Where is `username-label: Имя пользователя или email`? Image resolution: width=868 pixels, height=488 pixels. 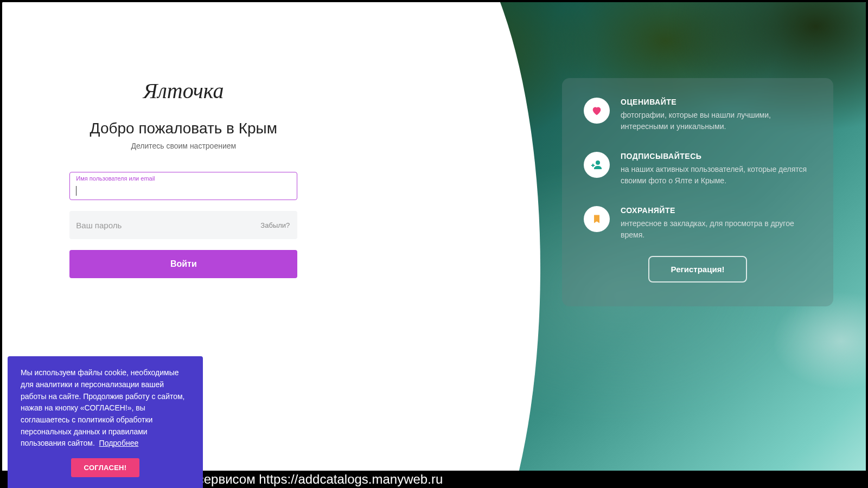 username-label: Имя пользователя или email is located at coordinates (115, 178).